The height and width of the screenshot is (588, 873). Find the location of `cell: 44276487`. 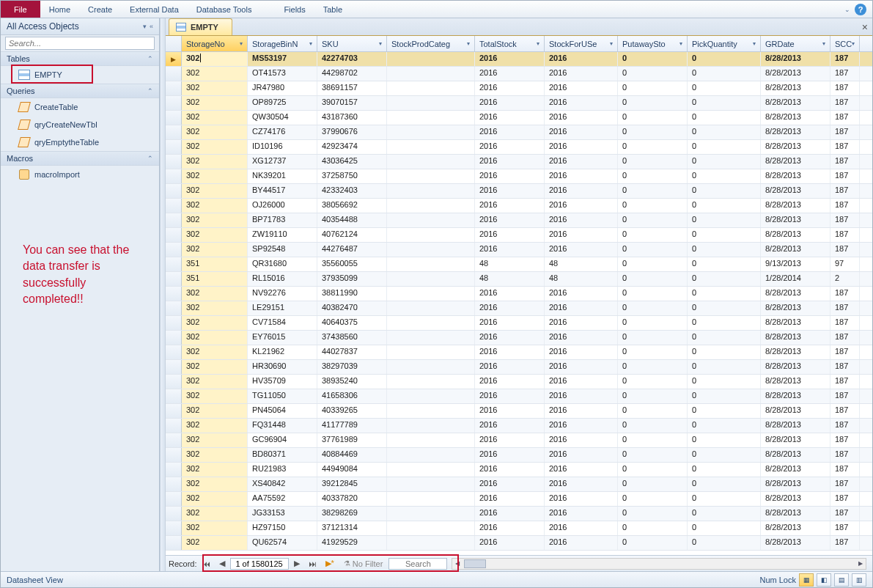

cell: 44276487 is located at coordinates (352, 249).